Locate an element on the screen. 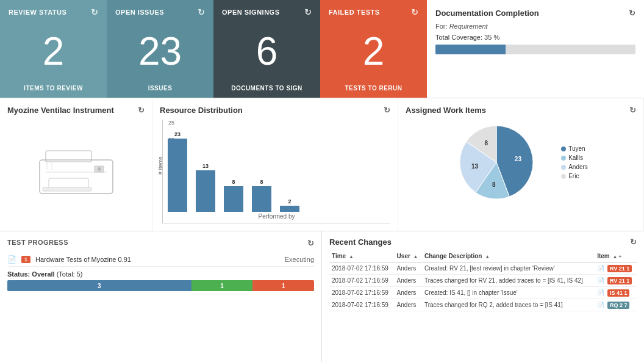  pie-title: Assigned Work Items is located at coordinates (446, 110).